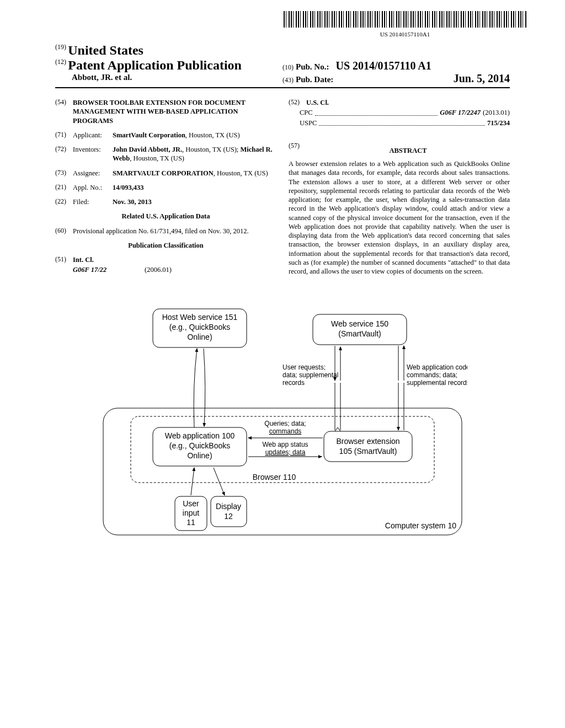 The image size is (565, 728). What do you see at coordinates (304, 367) in the screenshot?
I see `svg-text: User requests;` at bounding box center [304, 367].